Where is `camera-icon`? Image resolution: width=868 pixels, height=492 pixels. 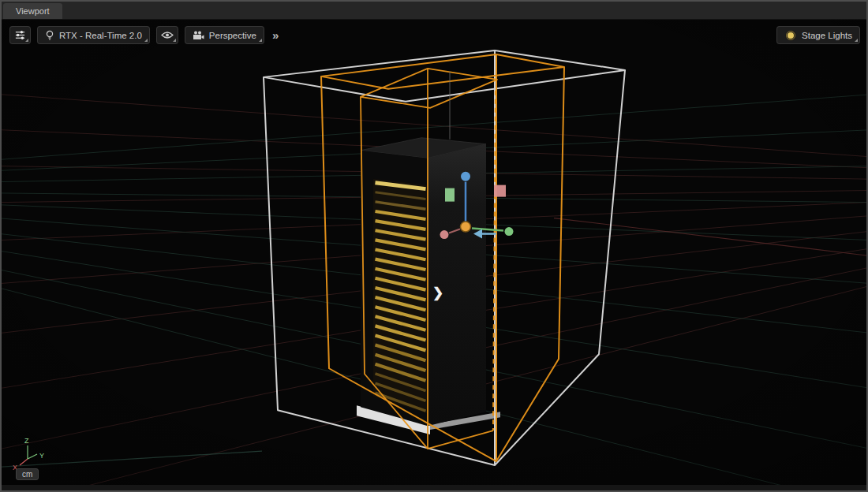 camera-icon is located at coordinates (199, 35).